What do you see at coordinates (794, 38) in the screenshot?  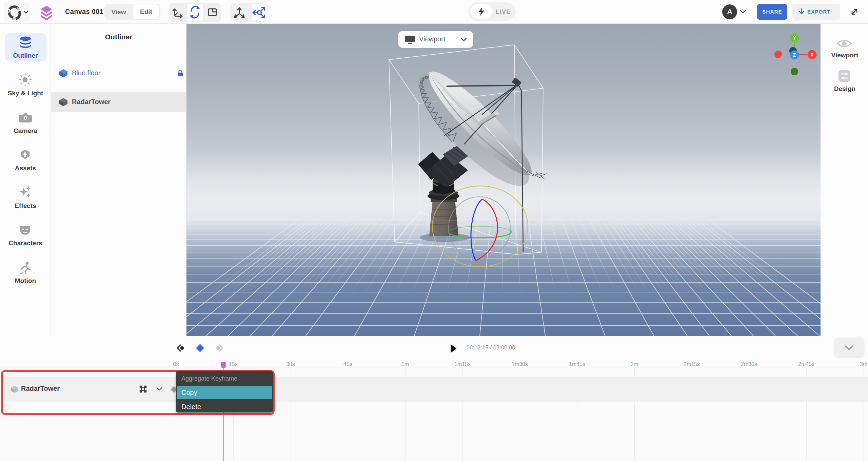 I see `svg-text: Y` at bounding box center [794, 38].